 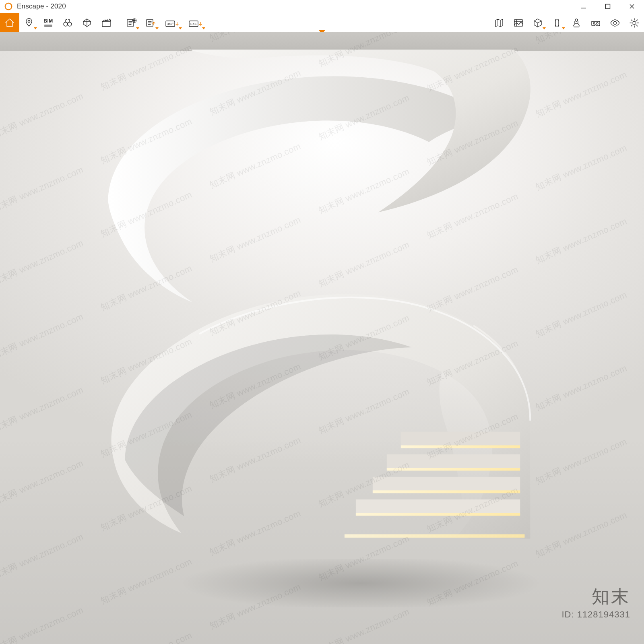 I want to click on manage-uploads-icon, so click(x=151, y=23).